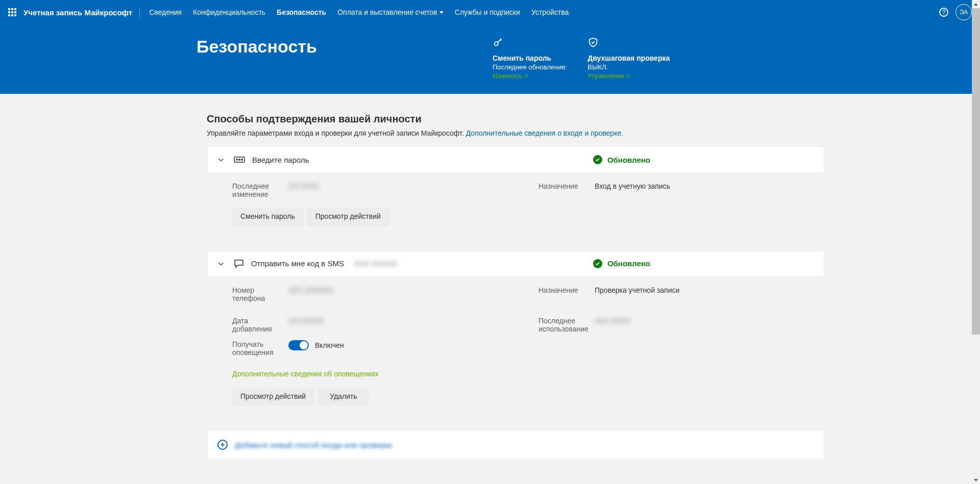  Describe the element at coordinates (229, 12) in the screenshot. I see `nav-privacy: Конфиденциальность` at that location.